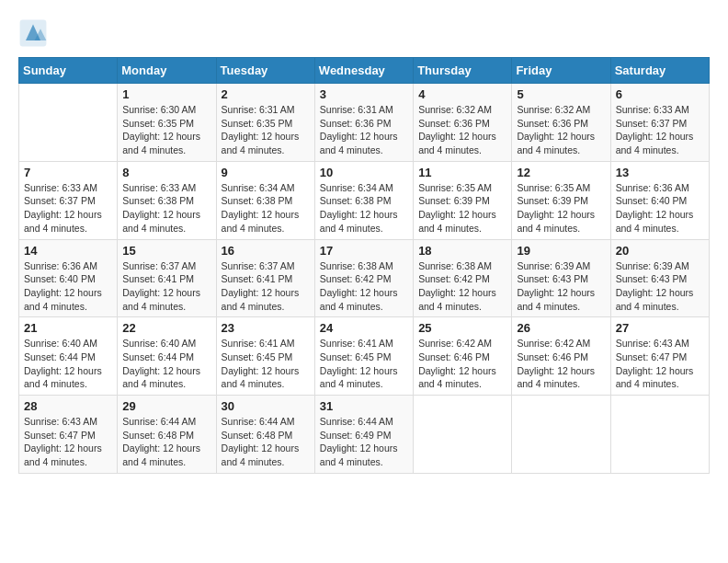 The height and width of the screenshot is (563, 728). Describe the element at coordinates (552, 201) in the screenshot. I see `day-sunset: Sunset: 6:39 PM` at that location.